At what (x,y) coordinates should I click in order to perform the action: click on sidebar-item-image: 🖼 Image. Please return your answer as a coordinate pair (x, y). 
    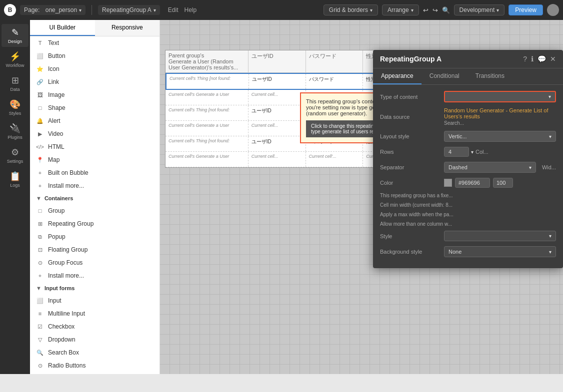
    Looking at the image, I should click on (95, 95).